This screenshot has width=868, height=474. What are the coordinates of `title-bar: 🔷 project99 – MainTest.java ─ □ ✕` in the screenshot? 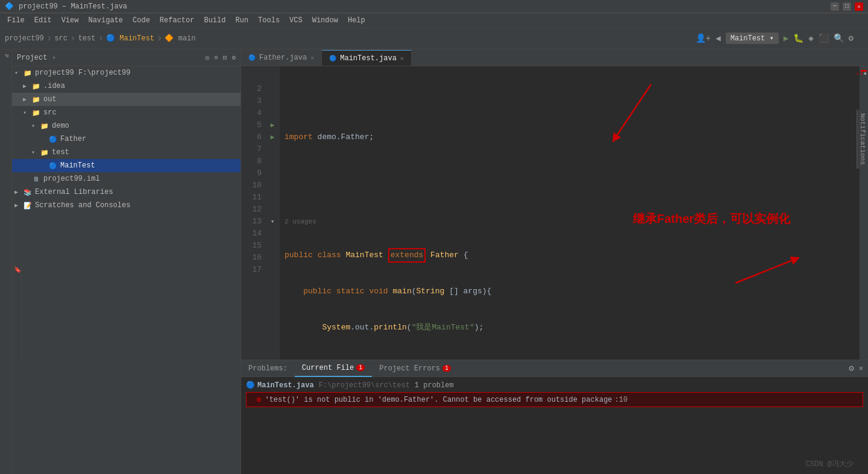 It's located at (434, 7).